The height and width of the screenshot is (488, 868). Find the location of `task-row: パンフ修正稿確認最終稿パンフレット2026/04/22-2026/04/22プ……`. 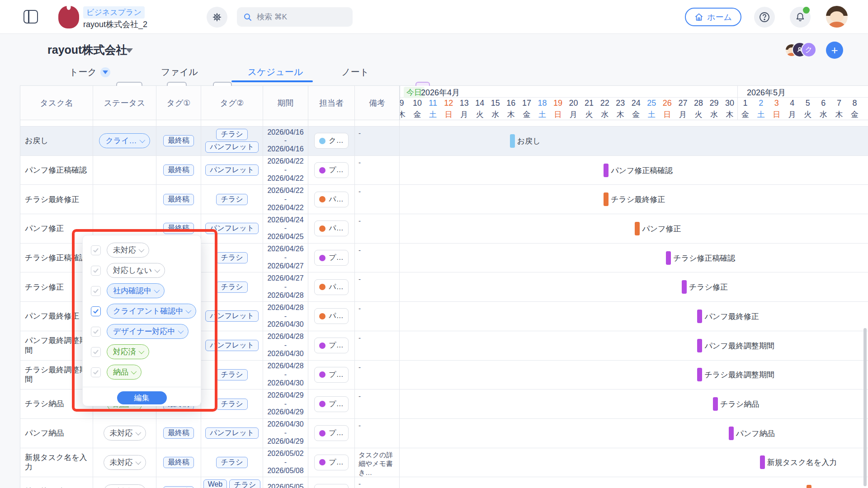

task-row: パンフ修正稿確認最終稿パンフレット2026/04/22-2026/04/22プ…… is located at coordinates (444, 171).